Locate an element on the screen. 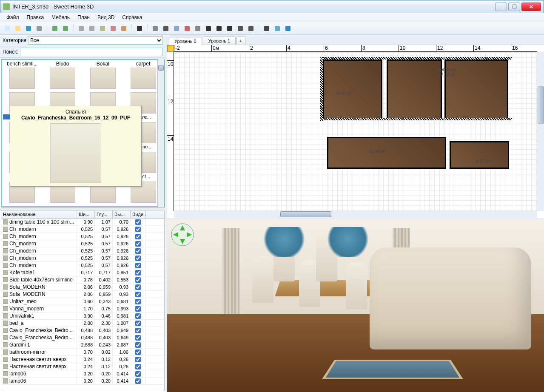 This screenshot has height=392, width=544. minimize-button: ─ is located at coordinates (501, 7).